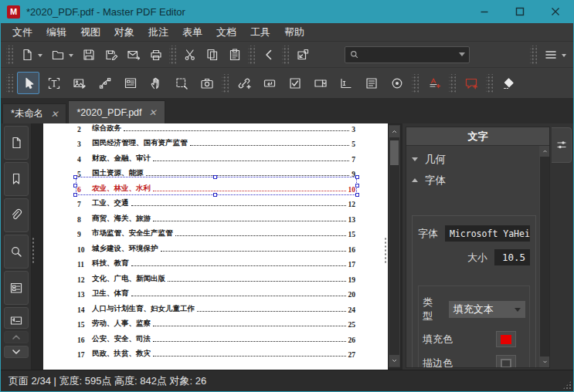  Describe the element at coordinates (474, 159) in the screenshot. I see `section-geometry: 几何` at that location.